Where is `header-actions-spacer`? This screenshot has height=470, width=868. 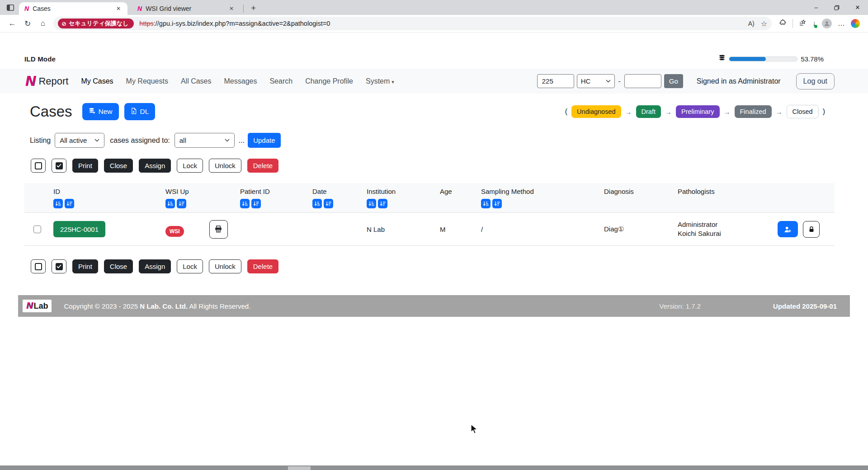 header-actions-spacer is located at coordinates (802, 198).